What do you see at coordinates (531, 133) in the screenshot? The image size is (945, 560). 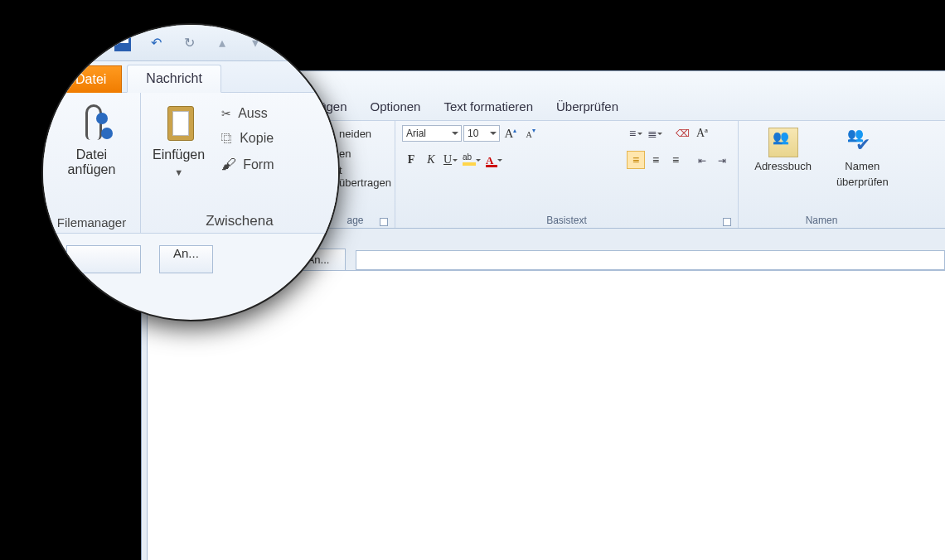 I see `shrink-font-icon` at bounding box center [531, 133].